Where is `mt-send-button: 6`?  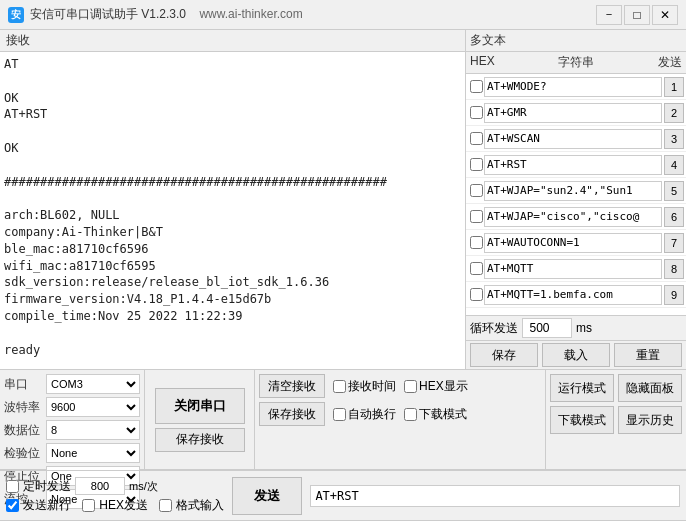
mt-send-button: 6 is located at coordinates (674, 217).